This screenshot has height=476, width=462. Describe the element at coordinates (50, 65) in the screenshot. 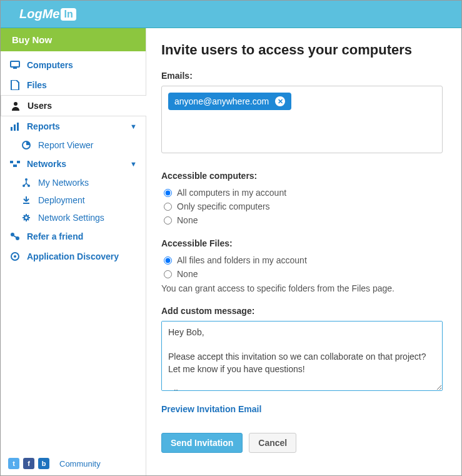

I see `sidebar-item-label: Computers` at that location.